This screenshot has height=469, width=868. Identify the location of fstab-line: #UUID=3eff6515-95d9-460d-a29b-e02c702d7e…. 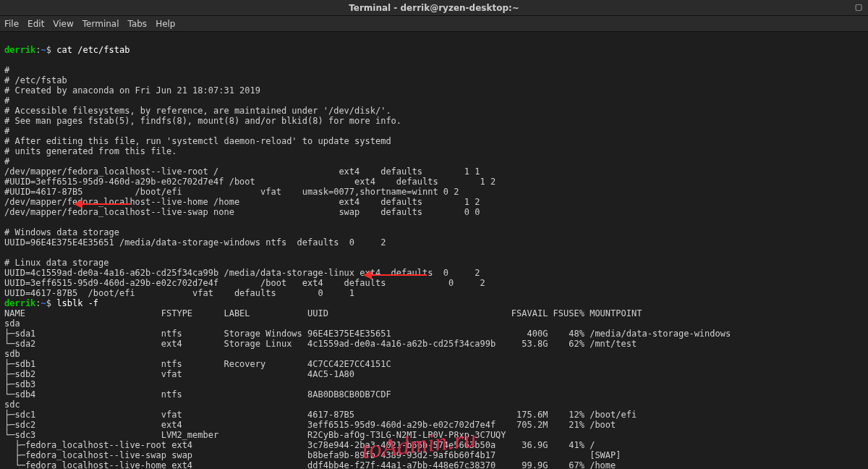
(250, 182).